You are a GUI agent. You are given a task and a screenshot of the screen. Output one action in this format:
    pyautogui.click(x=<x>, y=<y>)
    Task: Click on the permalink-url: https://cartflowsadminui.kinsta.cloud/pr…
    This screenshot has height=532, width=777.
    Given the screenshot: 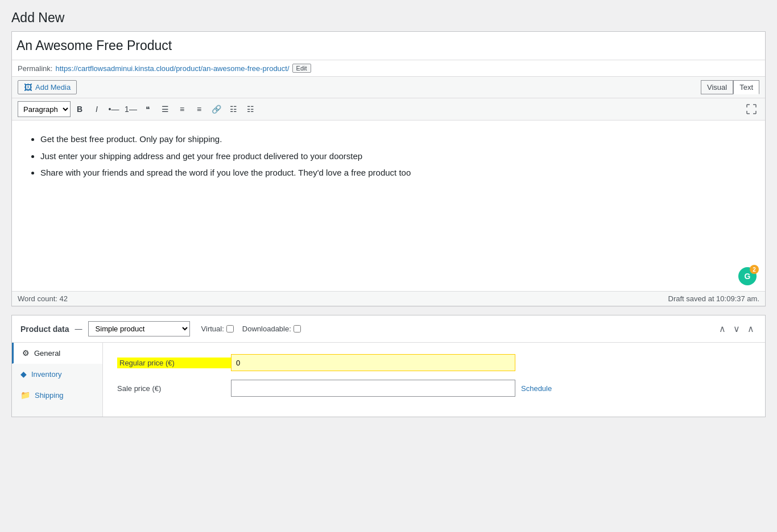 What is the action you would take?
    pyautogui.click(x=172, y=68)
    